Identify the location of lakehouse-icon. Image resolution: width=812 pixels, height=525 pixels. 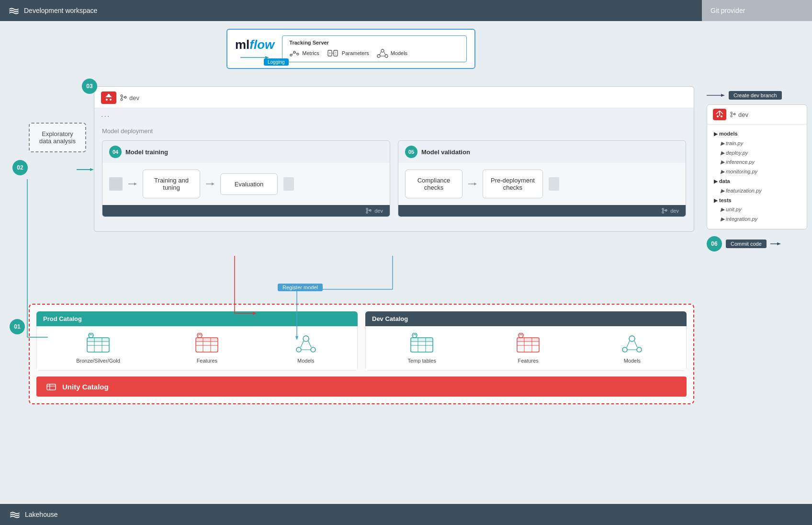
(15, 514).